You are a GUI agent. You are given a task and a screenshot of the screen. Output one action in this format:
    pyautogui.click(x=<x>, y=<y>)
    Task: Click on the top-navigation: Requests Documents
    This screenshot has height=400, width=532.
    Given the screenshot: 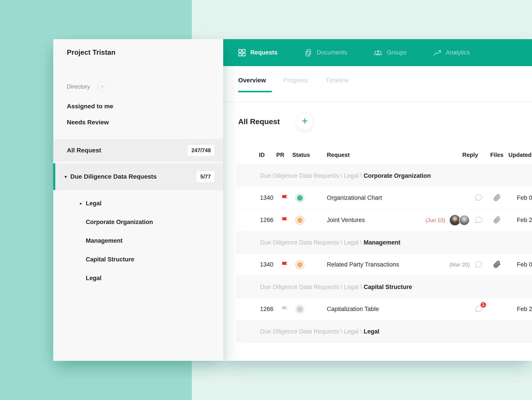 What is the action you would take?
    pyautogui.click(x=378, y=53)
    